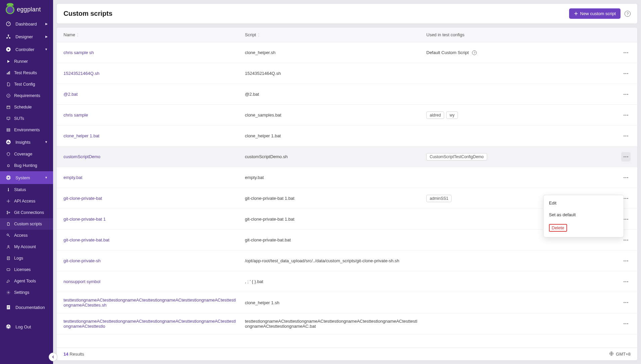  I want to click on script-name-link: customScriptDemo, so click(82, 156).